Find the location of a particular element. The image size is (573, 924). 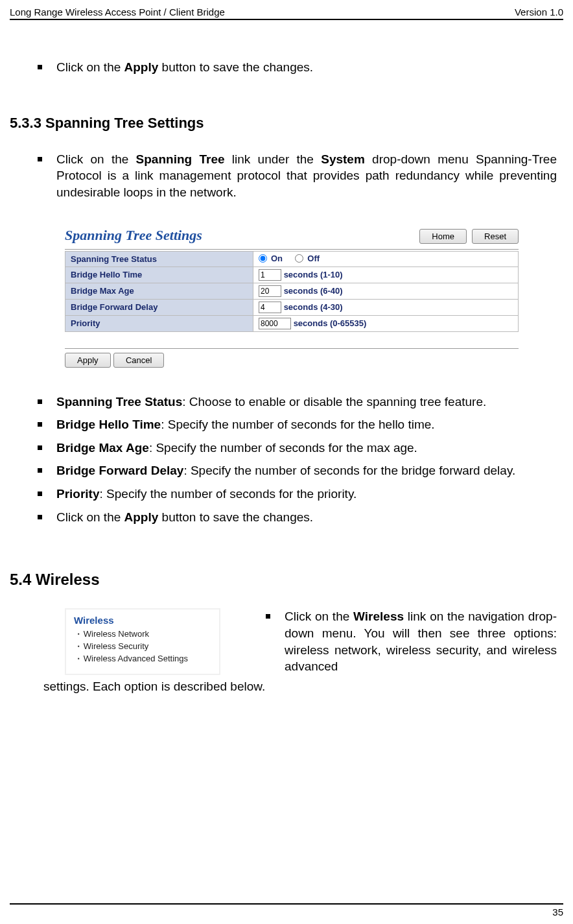

priority-label: Priority is located at coordinates (159, 323).